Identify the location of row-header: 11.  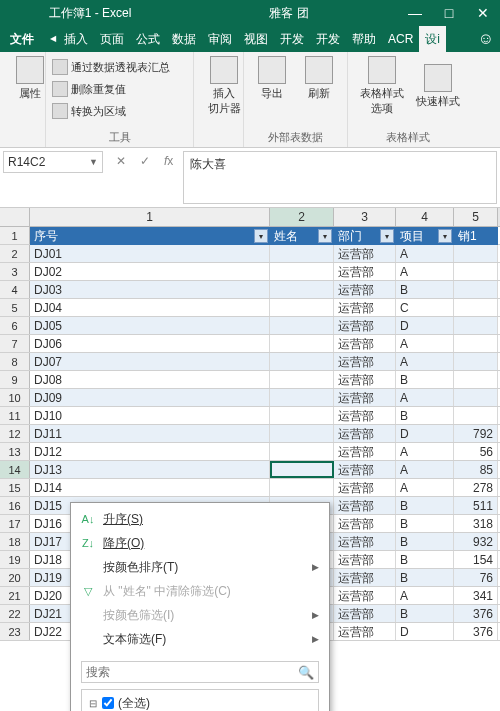
(15, 416).